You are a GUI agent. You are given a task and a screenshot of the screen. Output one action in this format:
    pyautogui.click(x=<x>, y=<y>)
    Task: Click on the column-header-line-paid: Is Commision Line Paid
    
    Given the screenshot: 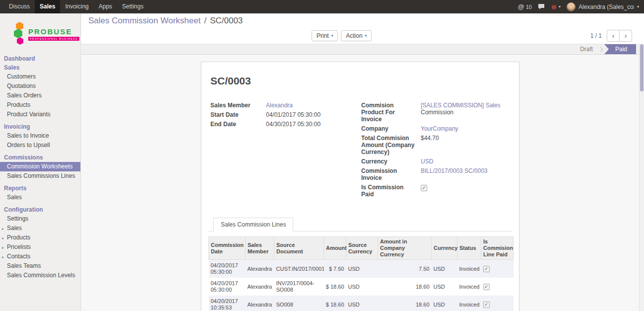 What is the action you would take?
    pyautogui.click(x=497, y=248)
    